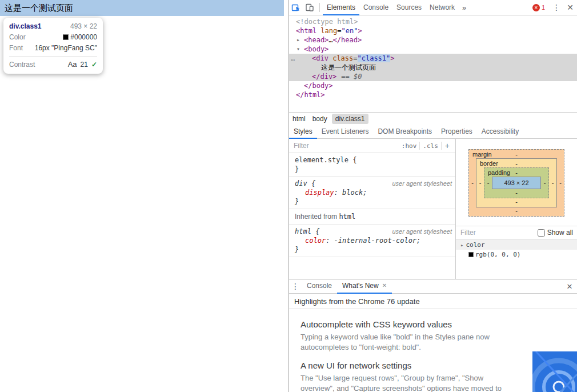  Describe the element at coordinates (516, 254) in the screenshot. I see `computed-value-color: rgb(0, 0, 0)` at that location.